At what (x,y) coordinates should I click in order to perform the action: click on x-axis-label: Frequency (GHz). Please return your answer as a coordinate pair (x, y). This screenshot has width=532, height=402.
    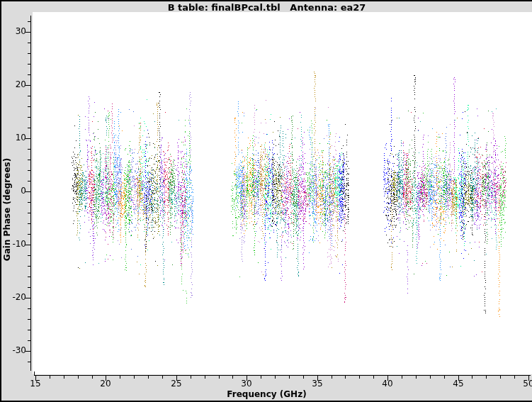
    Looking at the image, I should click on (266, 394).